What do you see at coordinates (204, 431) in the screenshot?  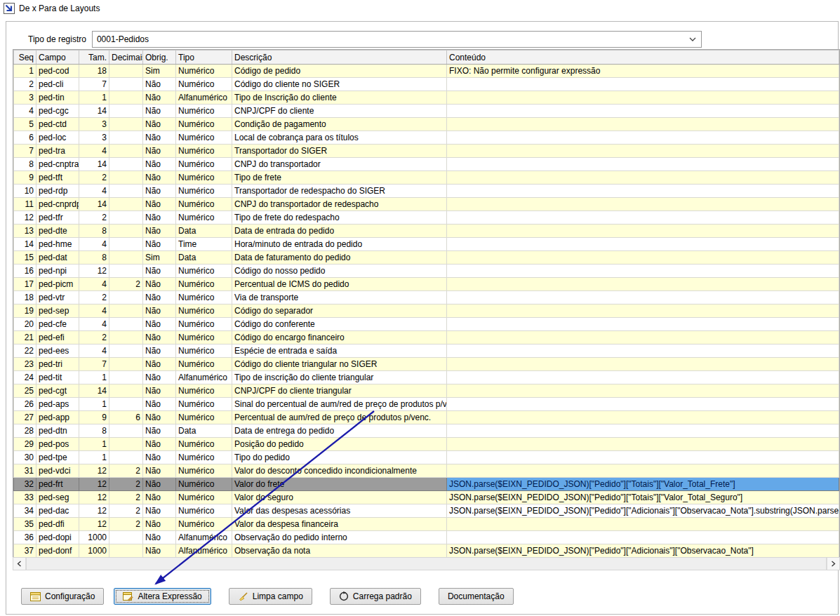 I see `cell-tipo: Data` at bounding box center [204, 431].